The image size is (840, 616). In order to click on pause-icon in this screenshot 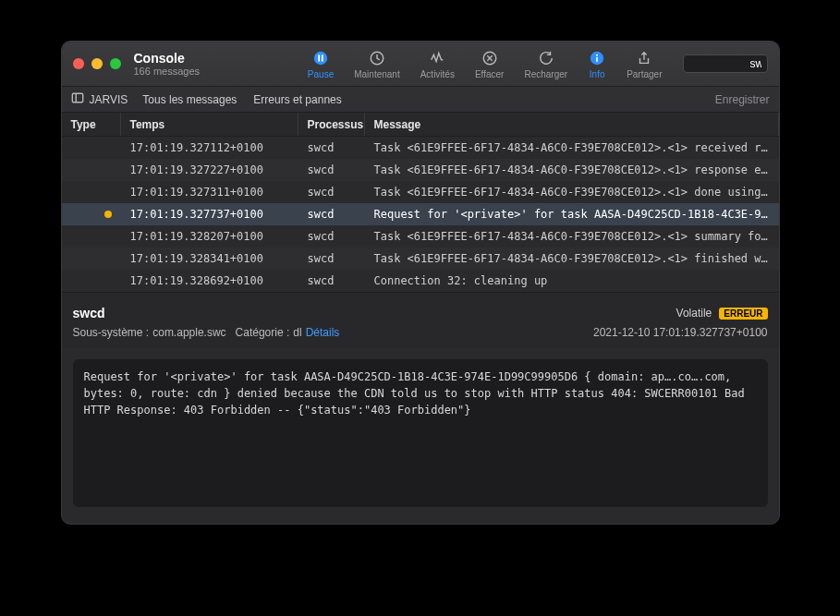, I will do `click(321, 58)`.